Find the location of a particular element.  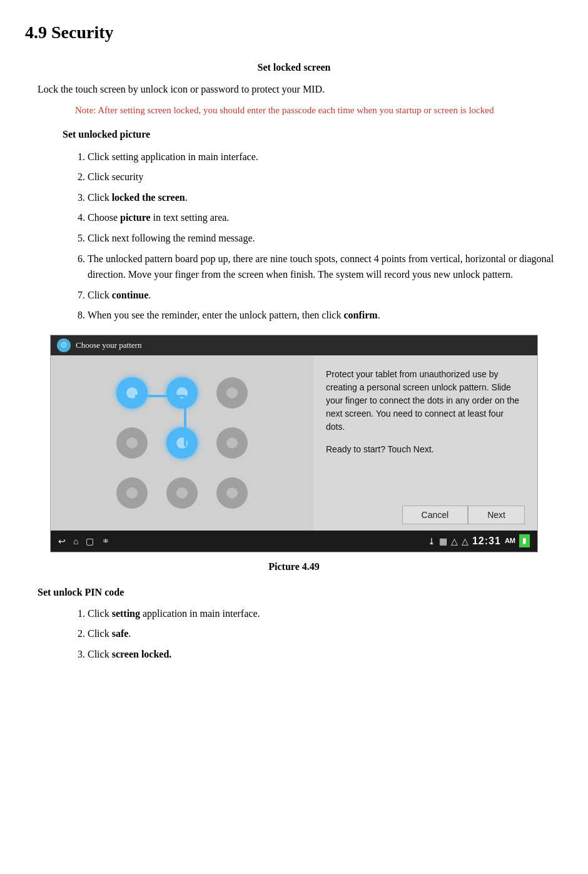

set-unlocked-picture-heading: Set unlocked picture is located at coordinates (313, 135).